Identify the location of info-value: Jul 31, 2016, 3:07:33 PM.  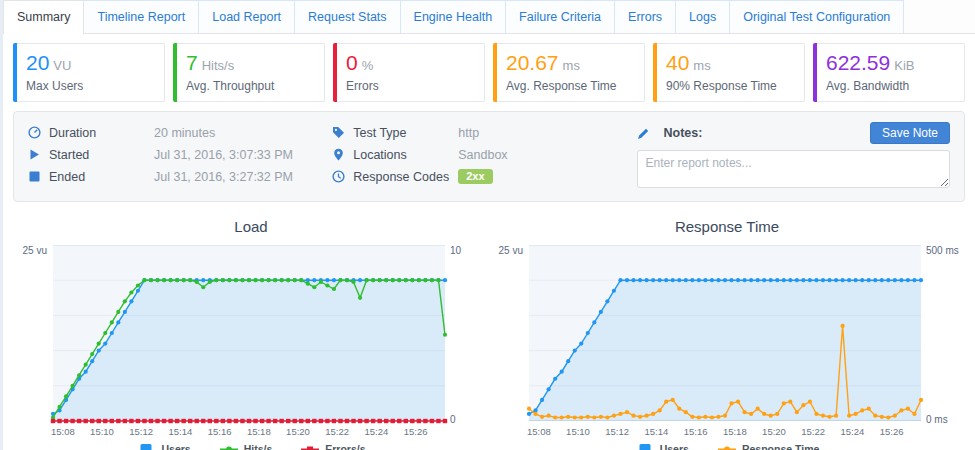
(224, 155).